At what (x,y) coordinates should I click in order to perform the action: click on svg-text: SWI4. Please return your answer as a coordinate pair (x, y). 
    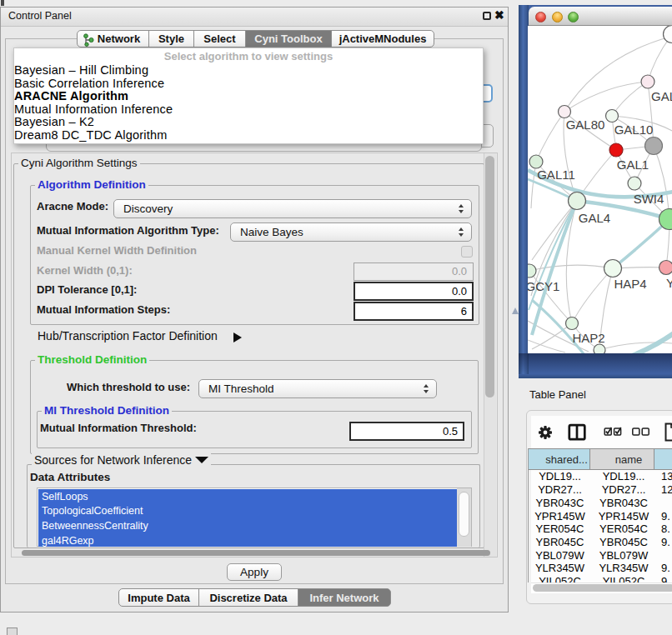
    Looking at the image, I should click on (649, 198).